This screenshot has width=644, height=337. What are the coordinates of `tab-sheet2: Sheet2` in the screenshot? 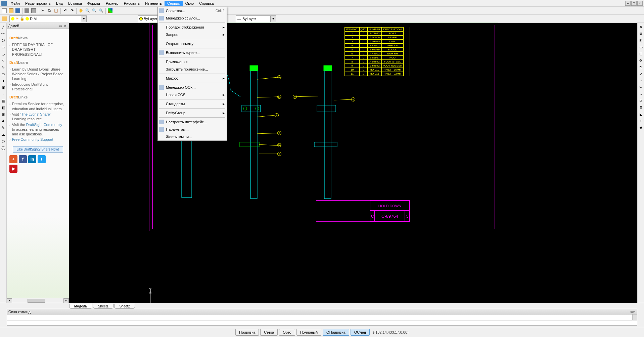 It's located at (125, 306).